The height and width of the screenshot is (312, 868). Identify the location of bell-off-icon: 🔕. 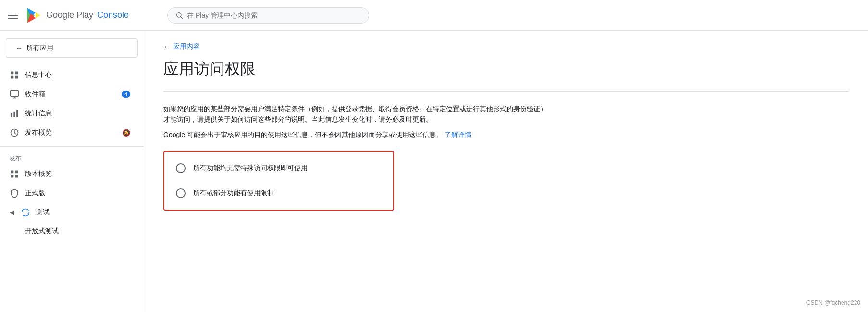
(126, 133).